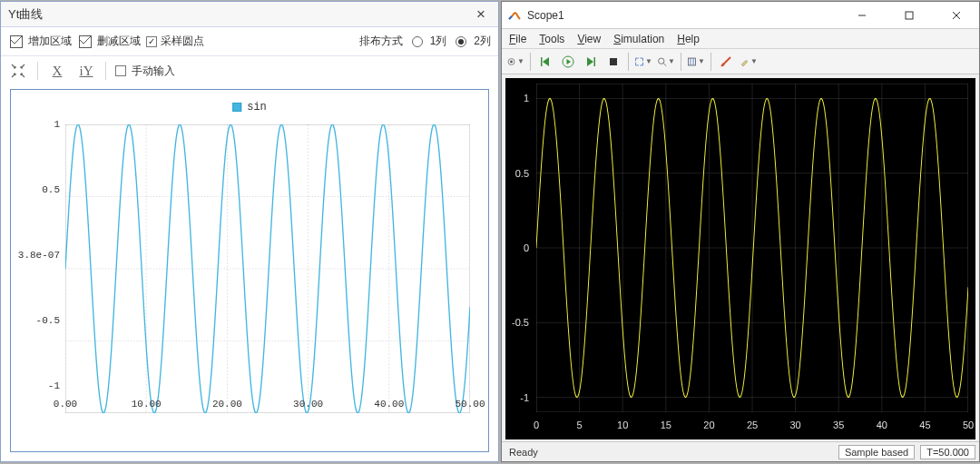 This screenshot has width=980, height=464. What do you see at coordinates (175, 42) in the screenshot?
I see `sample-dots-checkbox: ✓ 采样圆点` at bounding box center [175, 42].